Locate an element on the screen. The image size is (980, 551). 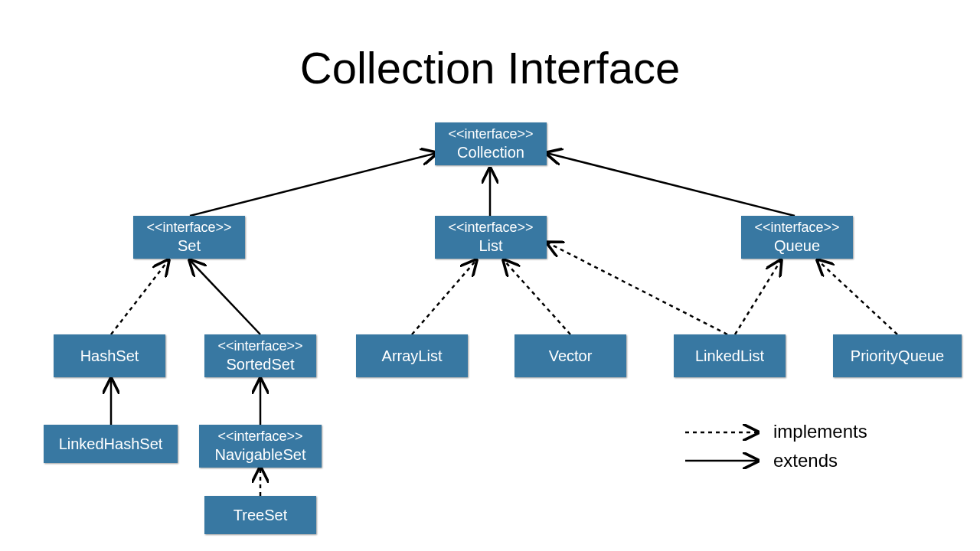
node-label: NavigableSet is located at coordinates (260, 455).